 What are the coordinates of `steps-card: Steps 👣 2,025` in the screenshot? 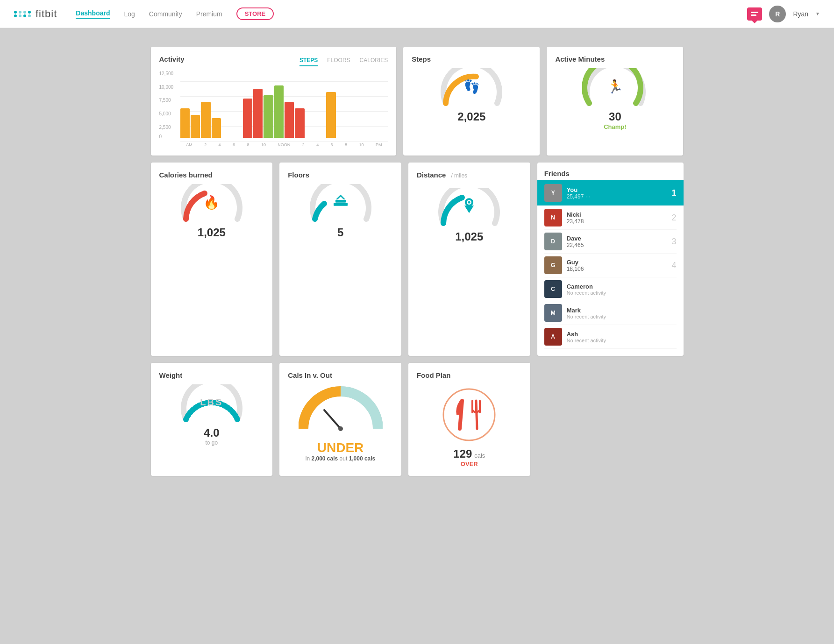 It's located at (471, 101).